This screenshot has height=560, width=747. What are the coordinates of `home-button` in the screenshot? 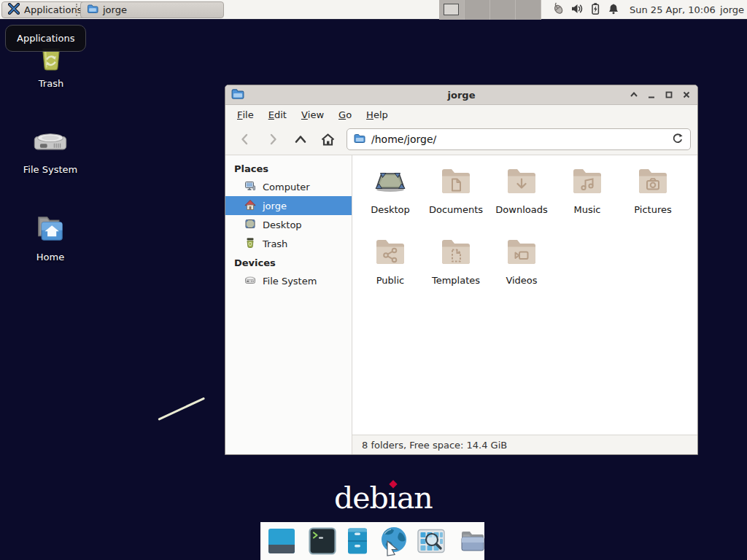 It's located at (328, 139).